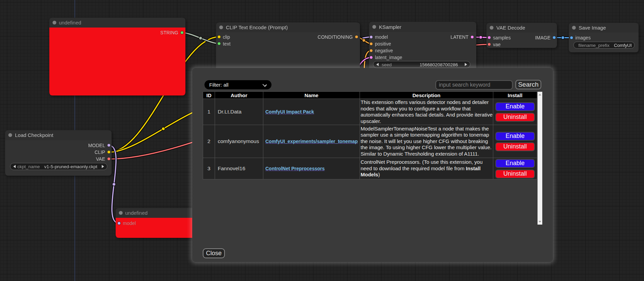 This screenshot has height=281, width=644. Describe the element at coordinates (439, 65) in the screenshot. I see `svg-text: 156680208700286` at that location.